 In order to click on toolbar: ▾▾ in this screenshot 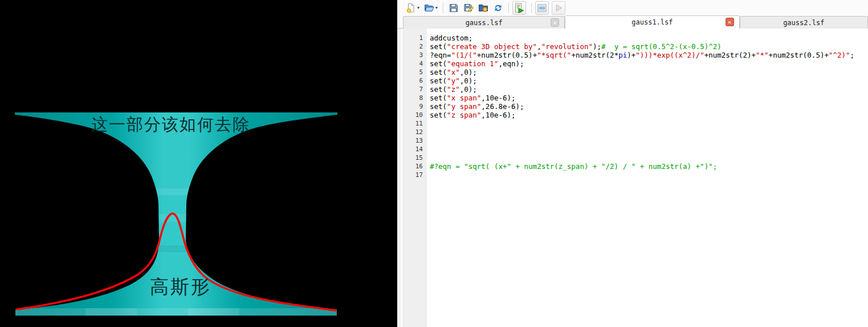, I will do `click(633, 8)`.